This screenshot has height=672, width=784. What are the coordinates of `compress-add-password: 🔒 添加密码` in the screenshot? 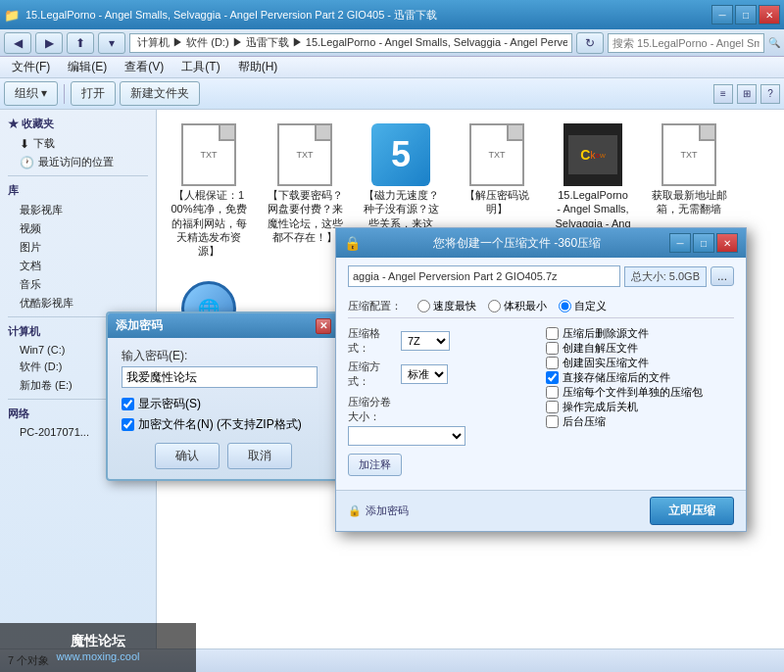 It's located at (378, 511).